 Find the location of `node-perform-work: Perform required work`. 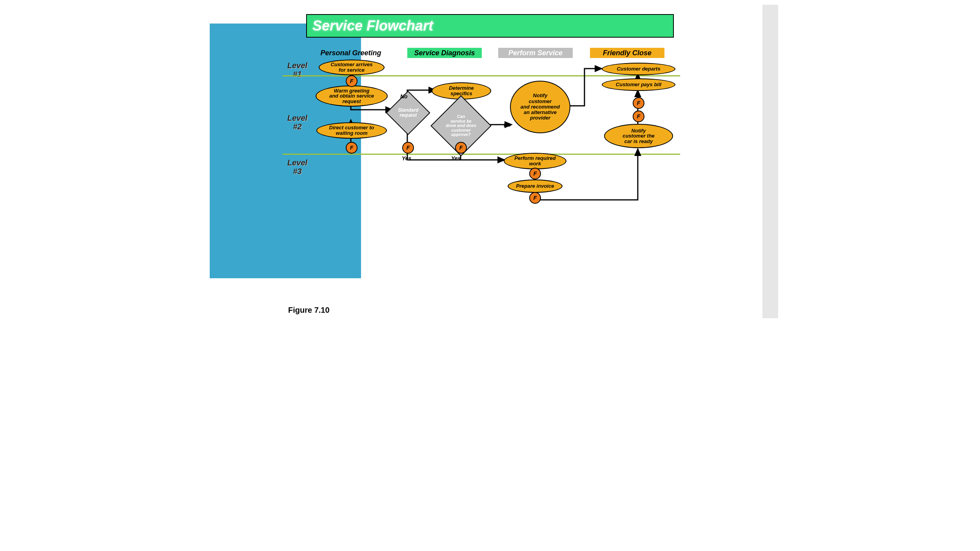

node-perform-work: Perform required work is located at coordinates (535, 161).